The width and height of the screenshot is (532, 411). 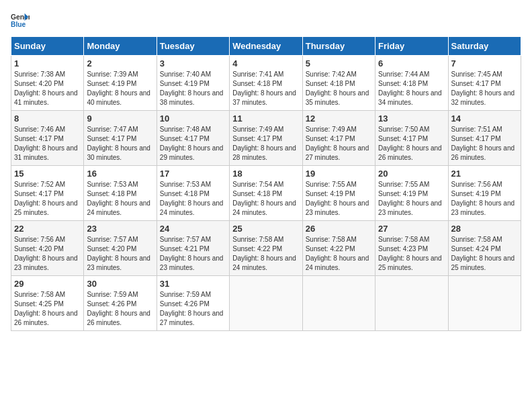 I want to click on calendar-cell-day-6: 6Sunrise: 7:44 AMSunset: 4:18 PMDaylight…, so click(x=412, y=83).